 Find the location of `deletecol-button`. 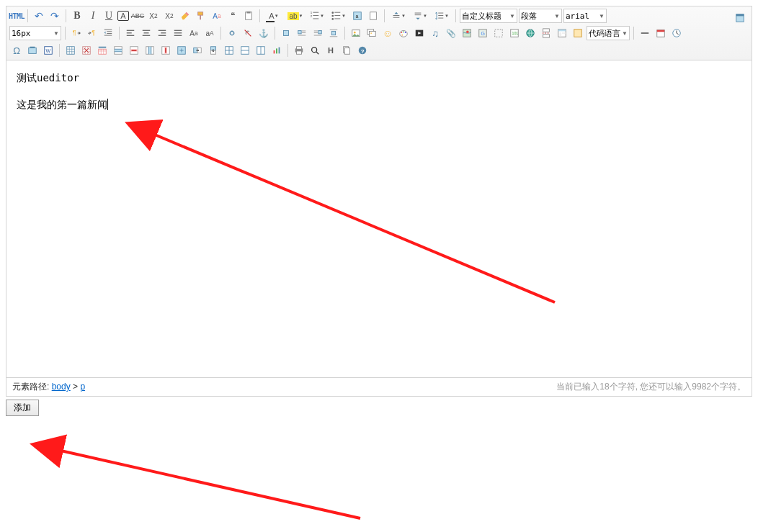

deletecol-button is located at coordinates (166, 50).